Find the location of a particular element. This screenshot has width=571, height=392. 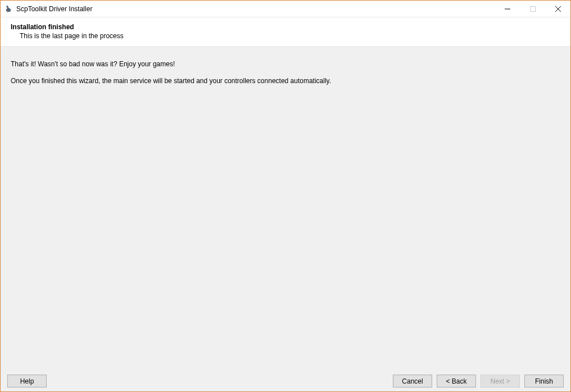

finish-button: Finish is located at coordinates (544, 381).